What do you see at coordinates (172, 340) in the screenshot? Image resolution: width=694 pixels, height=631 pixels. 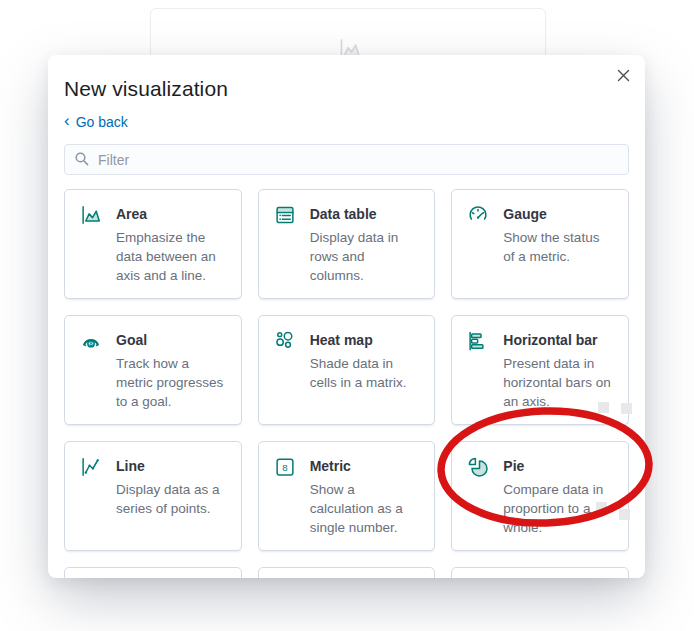 I see `card-title: Goal` at bounding box center [172, 340].